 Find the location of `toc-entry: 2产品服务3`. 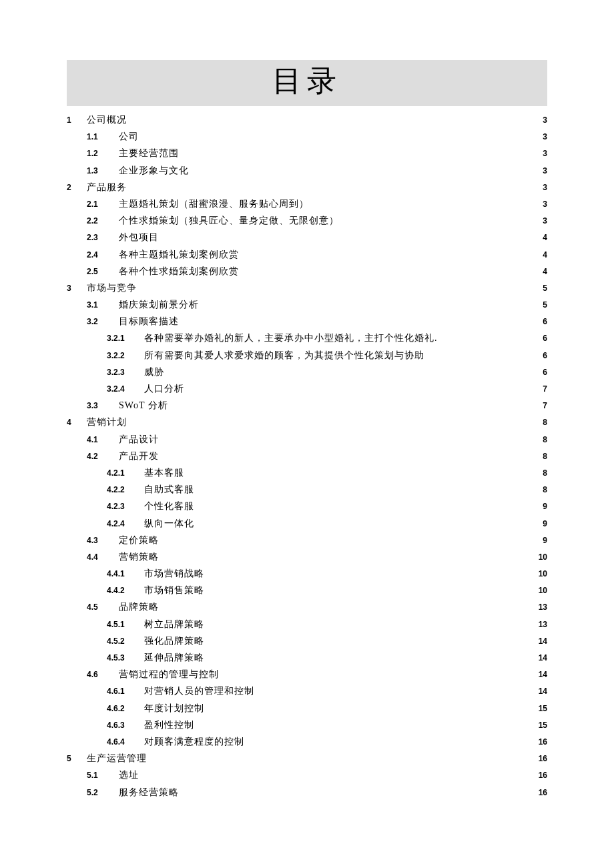

toc-entry: 2产品服务3 is located at coordinates (307, 187).